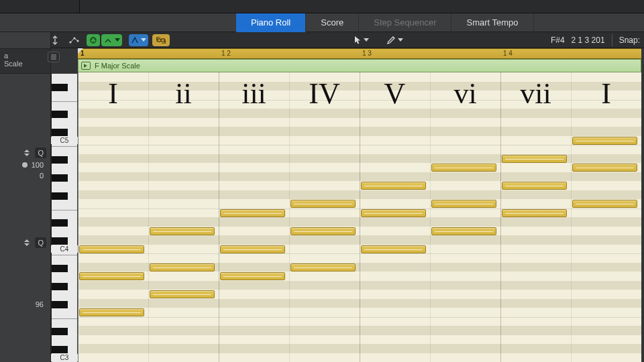 This screenshot has height=362, width=644. Describe the element at coordinates (64, 358) in the screenshot. I see `octave-label-c3: C3` at that location.